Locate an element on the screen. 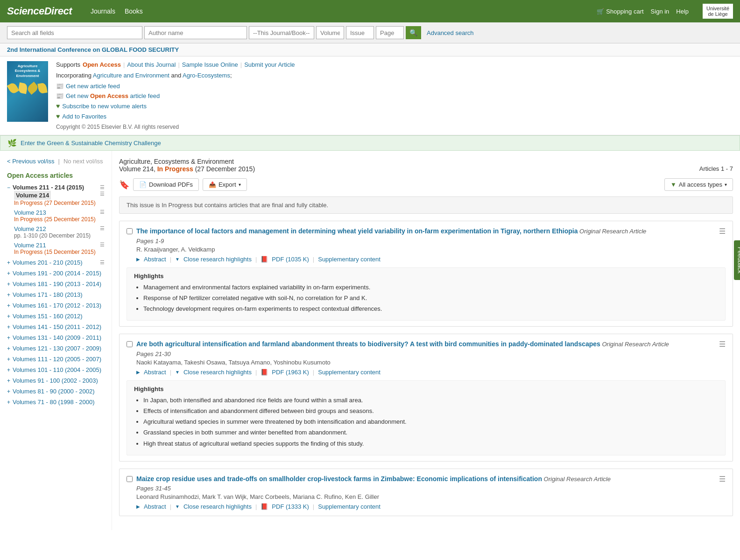 The image size is (740, 560). header: ScienceDirect Journals Books 🛒 Shopping … is located at coordinates (370, 11).